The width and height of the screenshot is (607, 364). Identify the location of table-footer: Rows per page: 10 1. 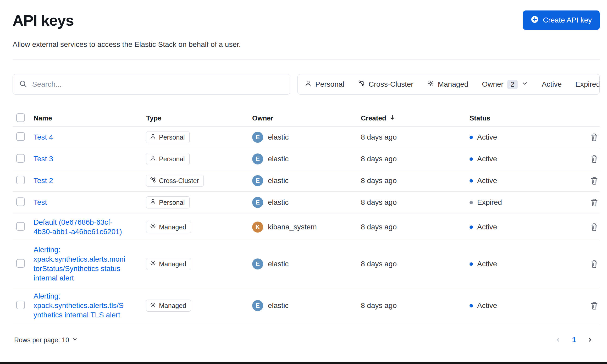
(306, 340).